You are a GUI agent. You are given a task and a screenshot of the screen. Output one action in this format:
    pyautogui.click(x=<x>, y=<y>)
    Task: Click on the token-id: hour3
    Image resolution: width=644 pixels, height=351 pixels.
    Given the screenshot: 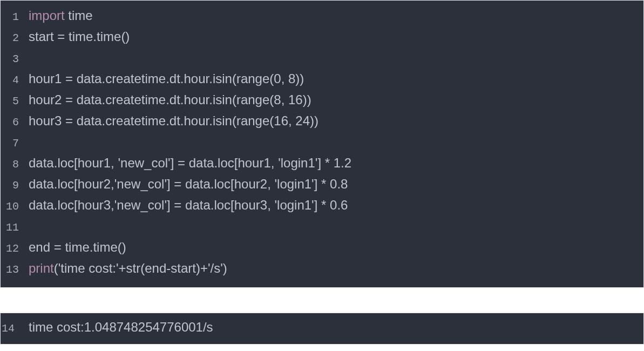 What is the action you would take?
    pyautogui.click(x=47, y=121)
    